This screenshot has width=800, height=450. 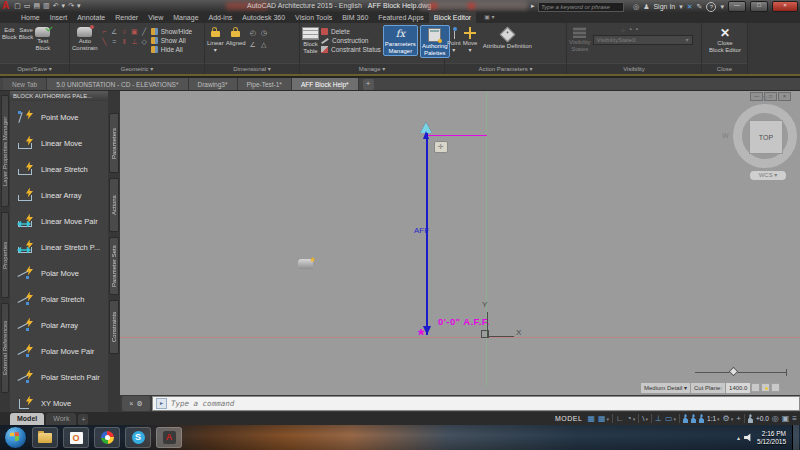 What do you see at coordinates (59, 117) in the screenshot?
I see `palette-item: Point Move` at bounding box center [59, 117].